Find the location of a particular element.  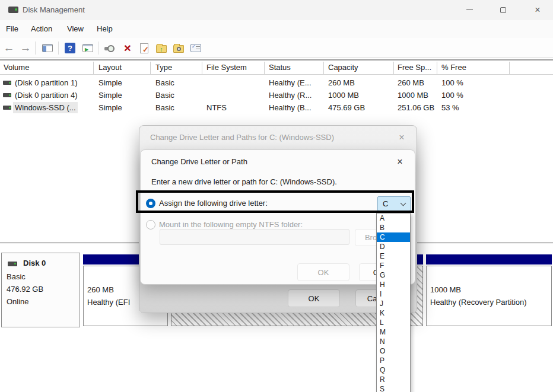

table-row: (Disk 0 partition 1) Simple Basic Health… is located at coordinates (276, 83).